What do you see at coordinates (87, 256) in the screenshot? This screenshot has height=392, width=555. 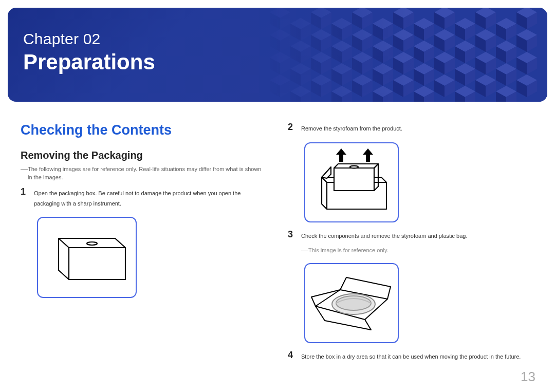 I see `box-closed-illustration` at bounding box center [87, 256].